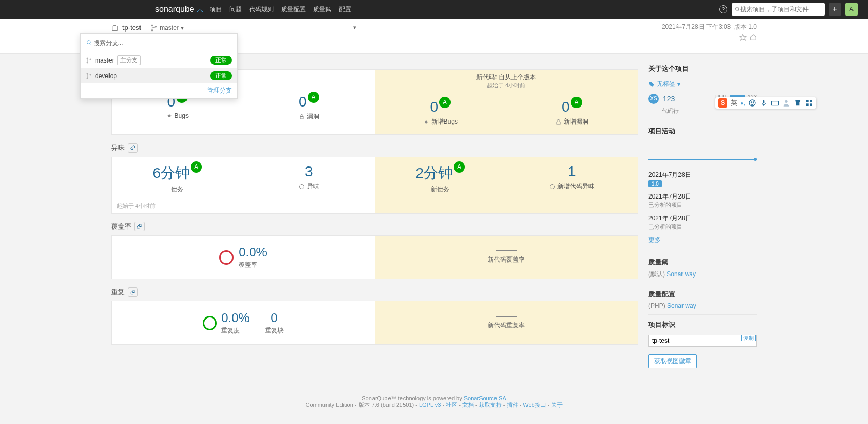  Describe the element at coordinates (236, 9) in the screenshot. I see `nav-issues: 问题` at that location.